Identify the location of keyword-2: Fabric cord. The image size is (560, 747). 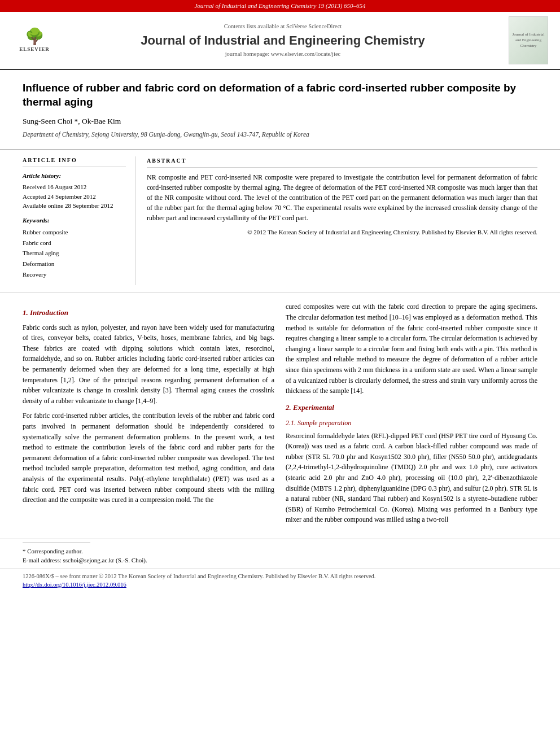
(75, 243).